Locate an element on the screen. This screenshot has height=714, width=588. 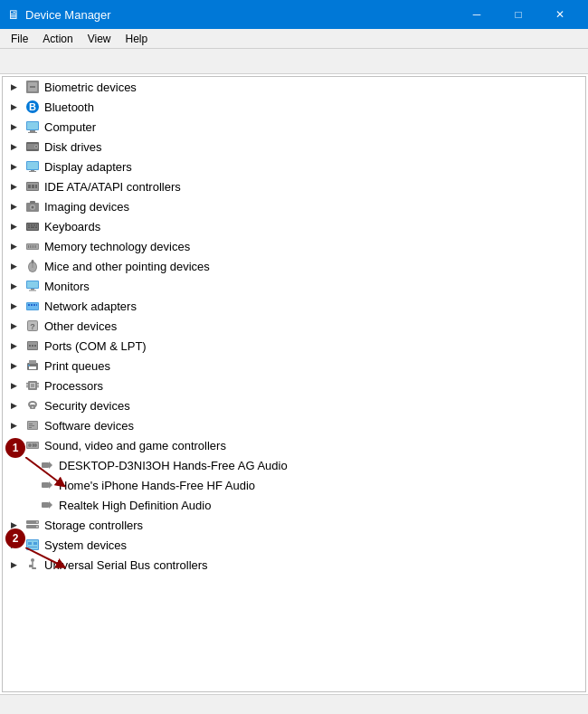
imaging-label: Imaging devices is located at coordinates (87, 206).